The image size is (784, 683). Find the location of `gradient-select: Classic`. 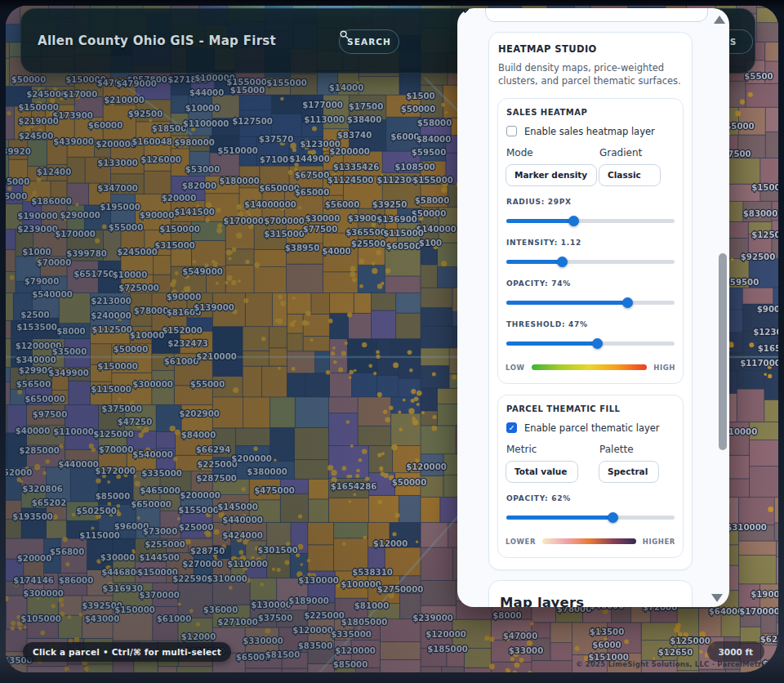

gradient-select: Classic is located at coordinates (630, 175).